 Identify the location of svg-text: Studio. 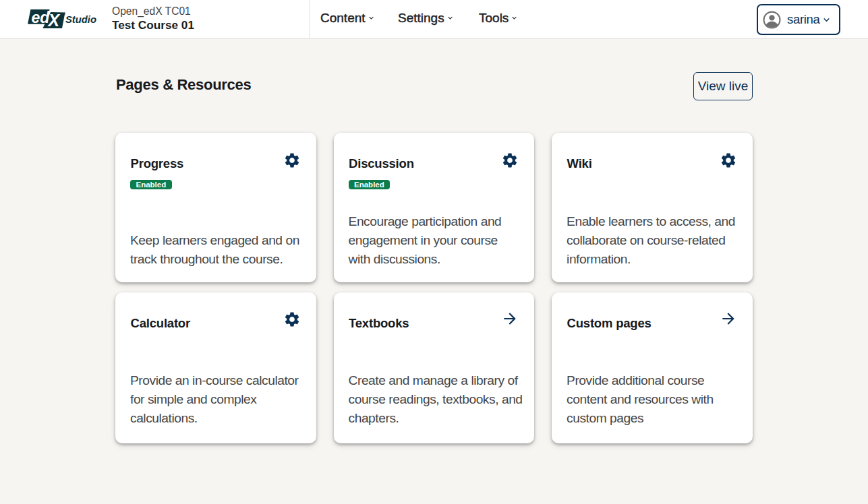
(81, 20).